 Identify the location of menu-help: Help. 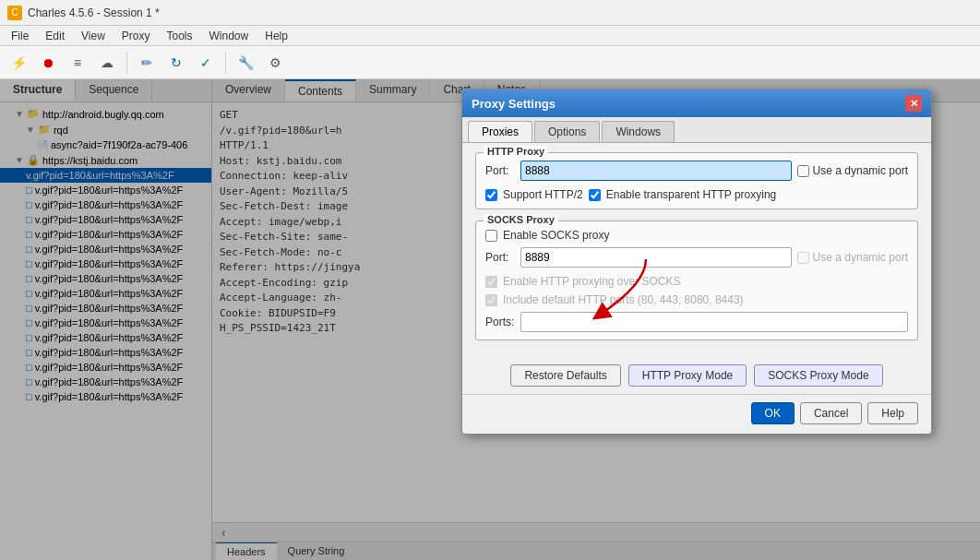
(277, 36).